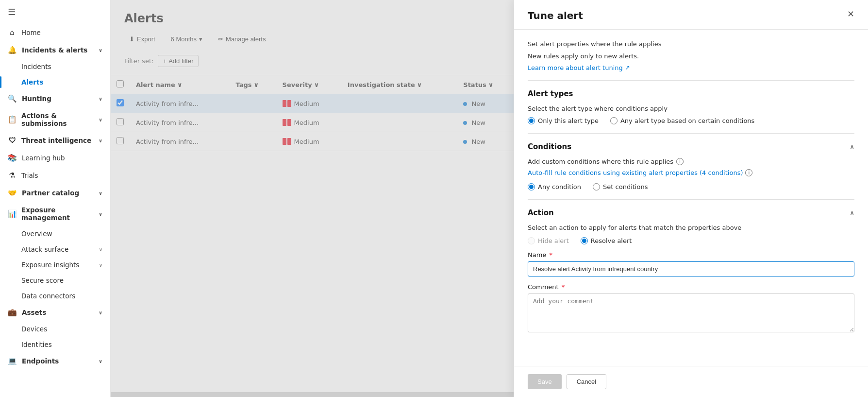 This screenshot has height=397, width=868. I want to click on sidebar-item-label: Home, so click(31, 33).